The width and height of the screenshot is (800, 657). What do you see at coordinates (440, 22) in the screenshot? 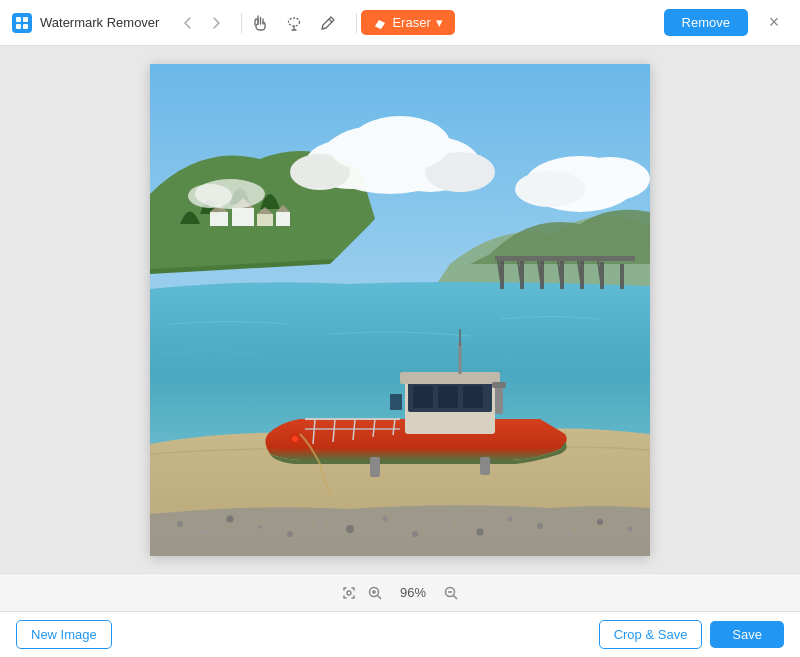
I see `eraser-dropdown-icon: ▾` at bounding box center [440, 22].